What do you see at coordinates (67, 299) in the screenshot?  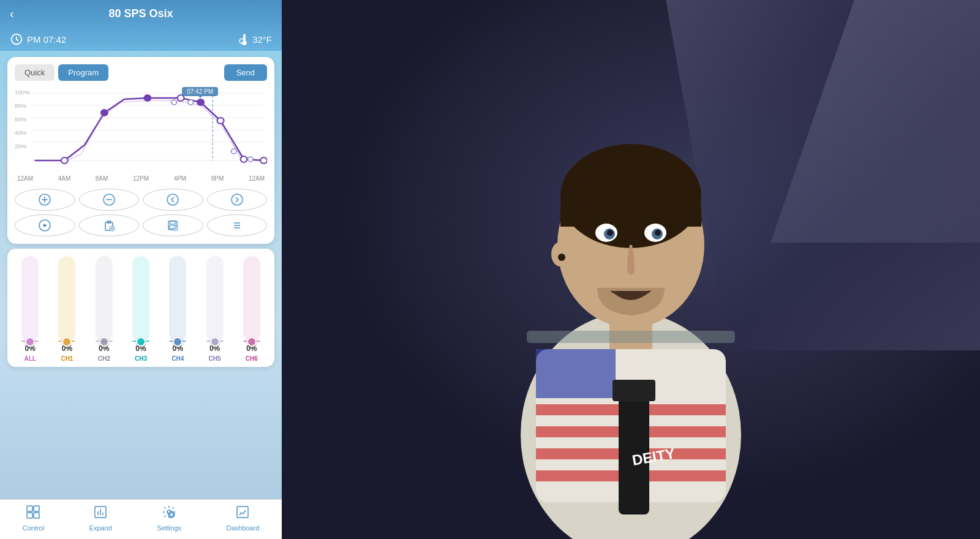 I see `slider-track-ch1` at bounding box center [67, 299].